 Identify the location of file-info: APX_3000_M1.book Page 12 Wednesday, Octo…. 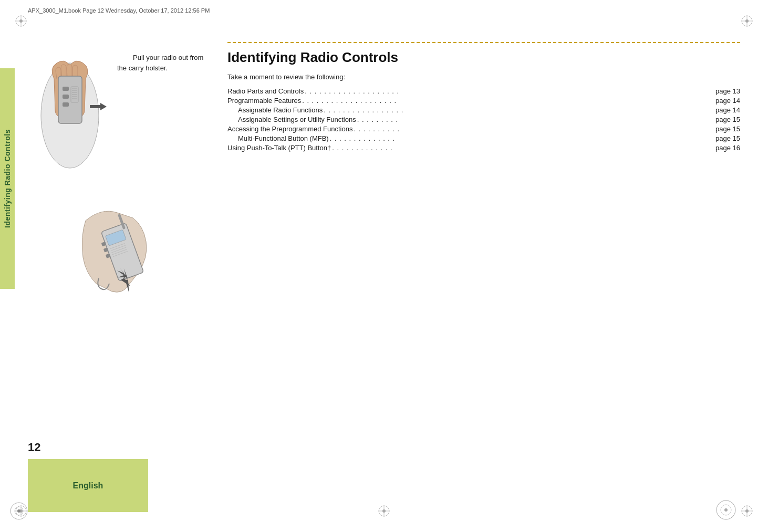
(119, 11).